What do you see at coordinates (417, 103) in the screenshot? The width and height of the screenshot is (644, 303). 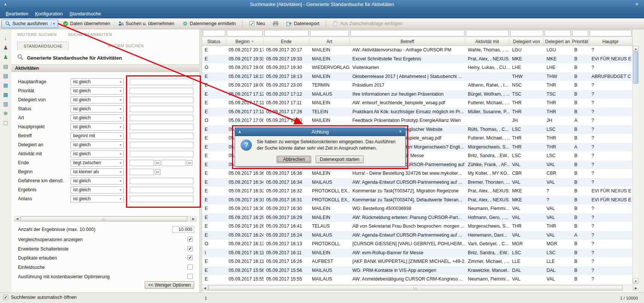 I see `table-row: E05.09.2017 17:1105.09.2017 17:11MAILEIN…` at bounding box center [417, 103].